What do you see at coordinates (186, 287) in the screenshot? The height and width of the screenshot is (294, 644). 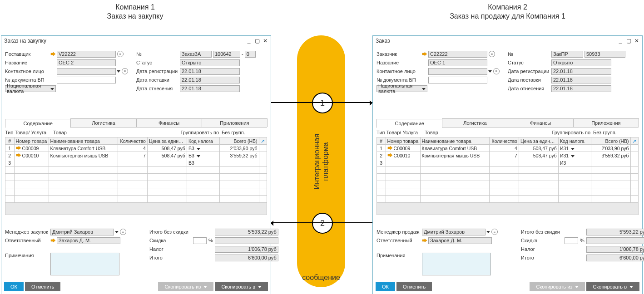 I see `copy-from-button: Скопировать из` at bounding box center [186, 287].